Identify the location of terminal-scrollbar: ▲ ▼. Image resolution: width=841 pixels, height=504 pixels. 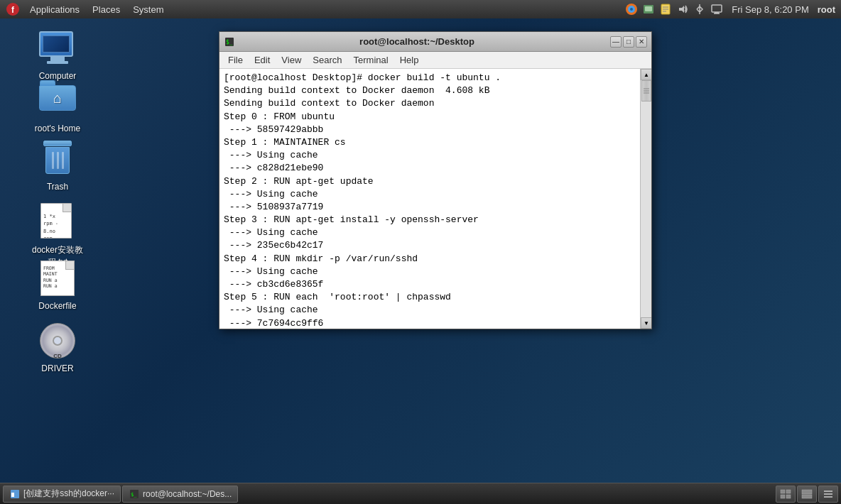
(646, 199).